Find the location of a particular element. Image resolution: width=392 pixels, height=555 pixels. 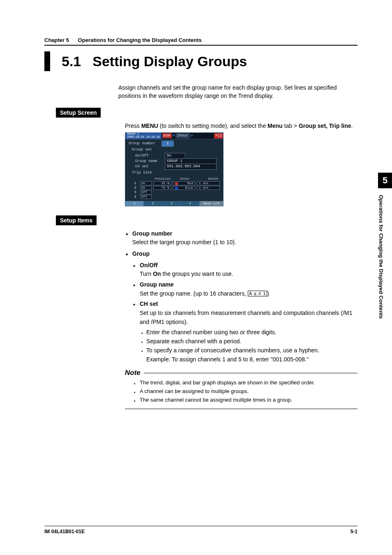

th-width: Width is located at coordinates (208, 179).